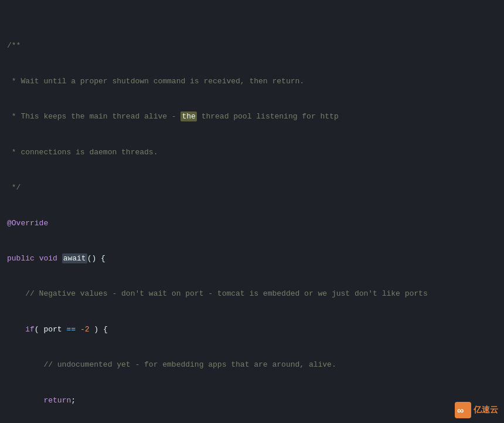 Image resolution: width=504 pixels, height=423 pixels. Describe the element at coordinates (252, 46) in the screenshot. I see `code-line: /**` at that location.